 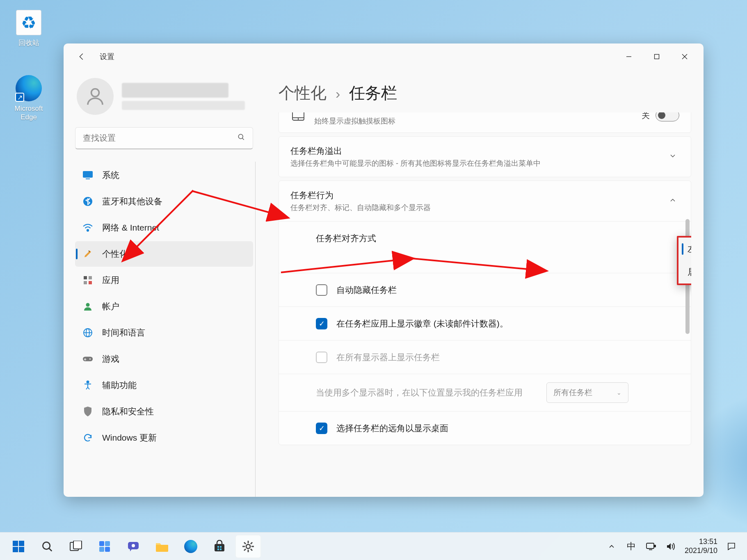 What do you see at coordinates (164, 98) in the screenshot?
I see `profile-section` at bounding box center [164, 98].